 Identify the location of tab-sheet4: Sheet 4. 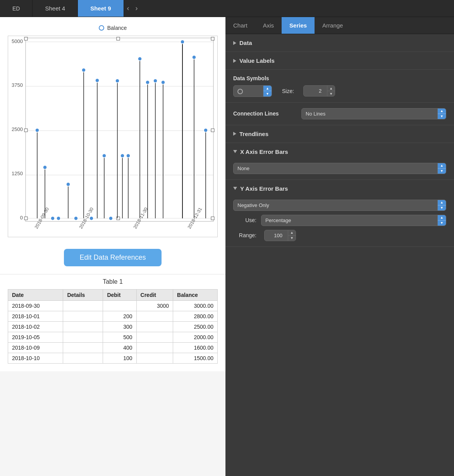
(55, 9).